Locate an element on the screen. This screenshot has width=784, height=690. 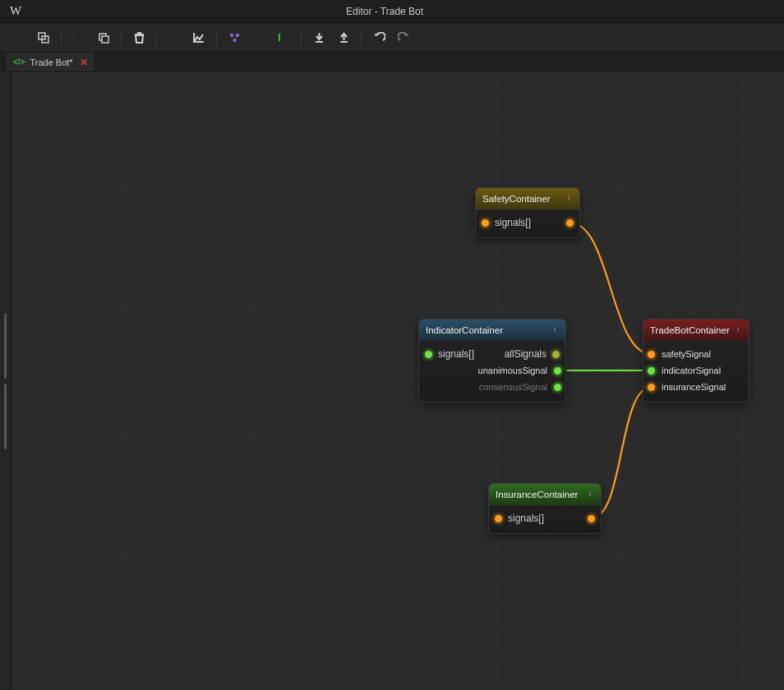
port-in-indicator is located at coordinates (651, 371).